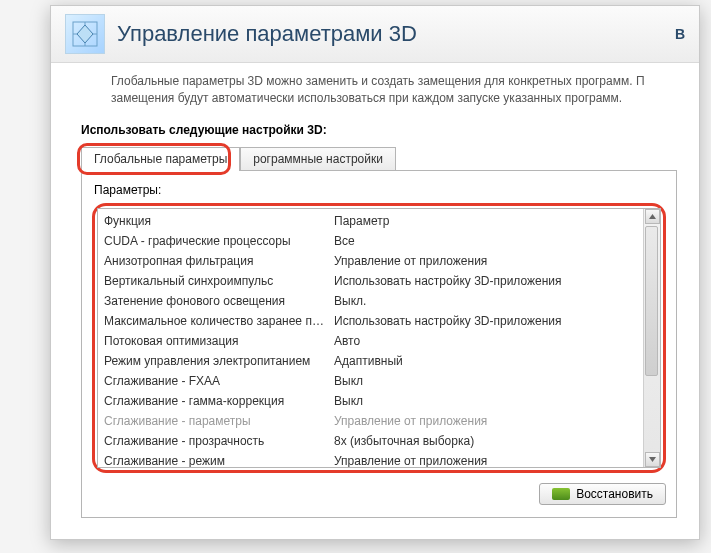 The image size is (711, 553). I want to click on list-item: Потоковая оптимизацияАвто, so click(372, 341).